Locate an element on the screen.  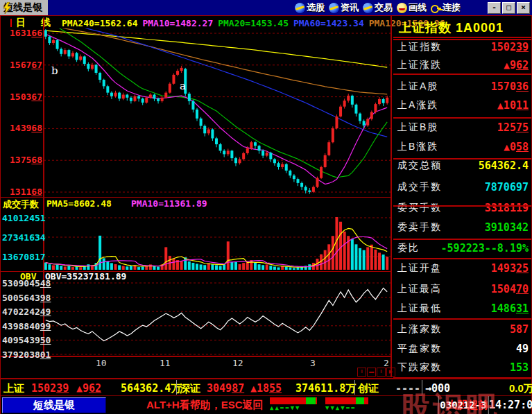
titlebar: 短线是银 选股 资讯 交易 画线 连接 is located at coordinates (266, 8).